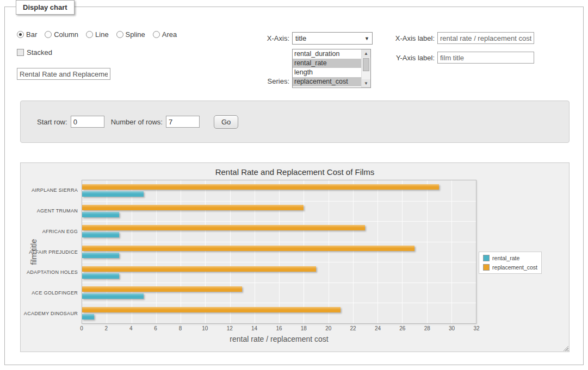 The height and width of the screenshot is (370, 588). Describe the element at coordinates (39, 52) in the screenshot. I see `stacked-label: Stacked` at that location.